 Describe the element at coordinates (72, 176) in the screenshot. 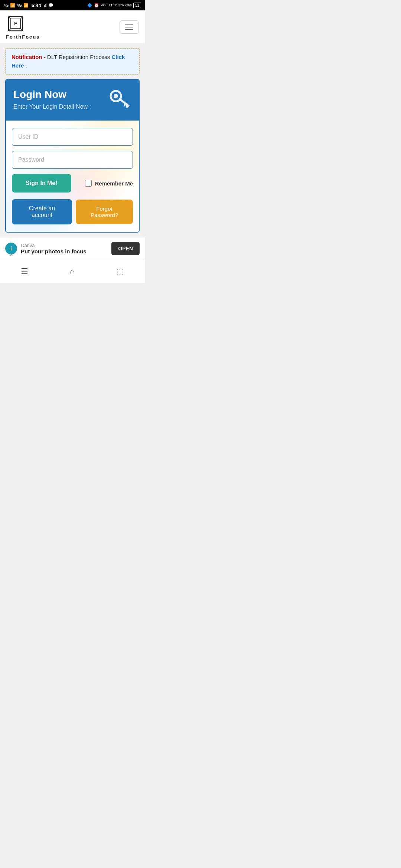

I see `login-body: Sign In Me! Remember Me Create an accoun…` at that location.